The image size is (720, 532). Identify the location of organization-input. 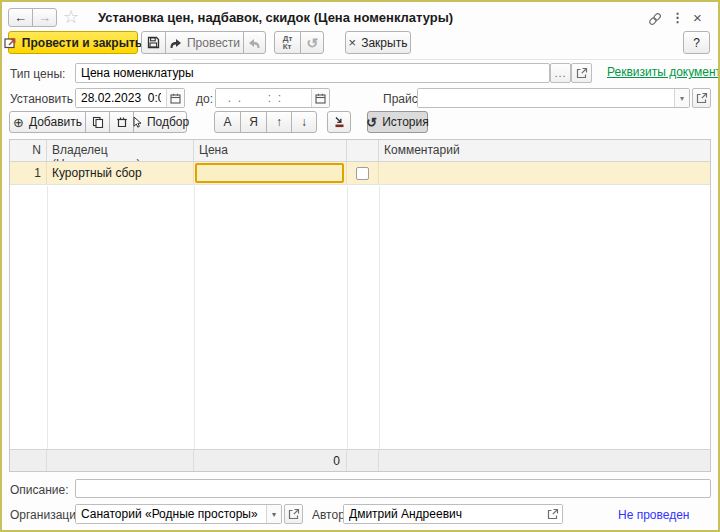
(171, 514).